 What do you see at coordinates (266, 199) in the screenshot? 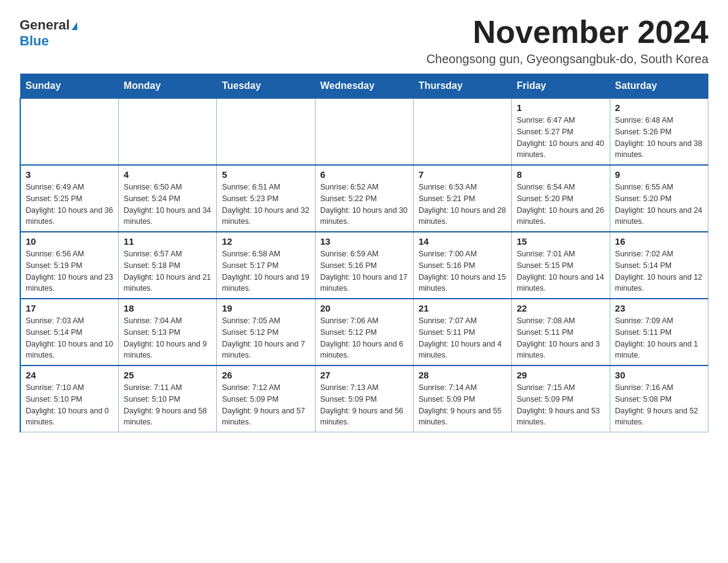
I see `calendar-cell: 5Sunrise: 6:51 AM Sunset: 5:23 PM Daylig…` at bounding box center [266, 199].